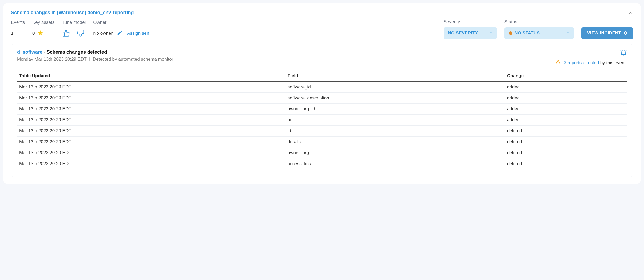 This screenshot has width=644, height=280. I want to click on status-col: Status NO STATUS, so click(539, 29).